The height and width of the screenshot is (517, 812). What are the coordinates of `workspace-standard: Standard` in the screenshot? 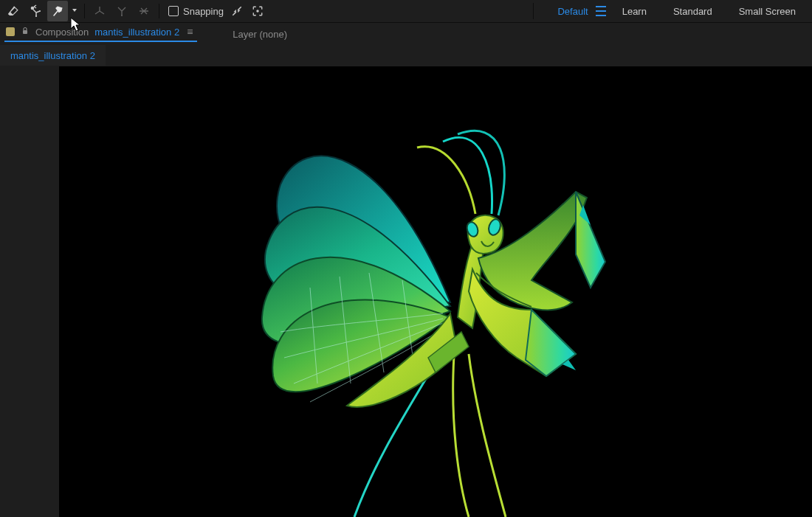 It's located at (692, 12).